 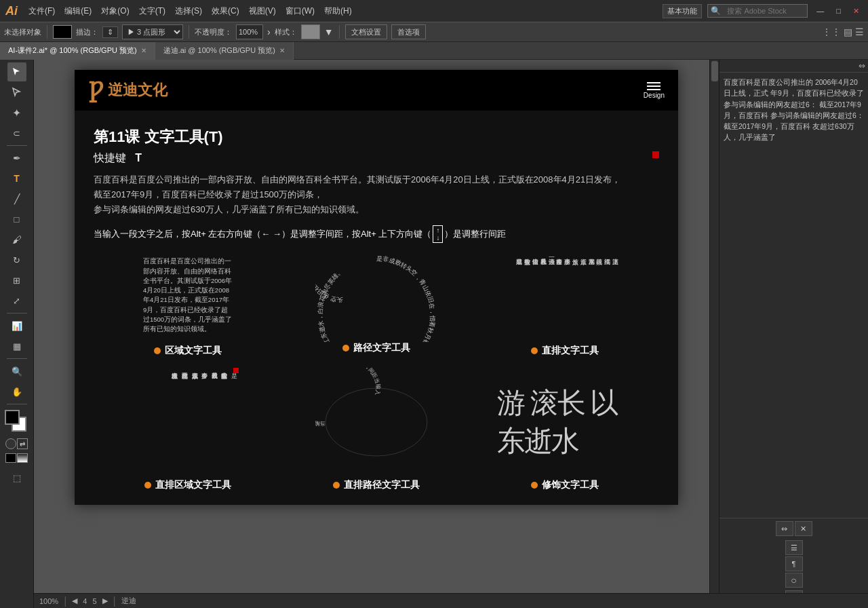 What do you see at coordinates (77, 51) in the screenshot?
I see `tab-ai-course2: AI-课件2.ai* @ 100% (RGB/GPU 预览) ✕` at bounding box center [77, 51].